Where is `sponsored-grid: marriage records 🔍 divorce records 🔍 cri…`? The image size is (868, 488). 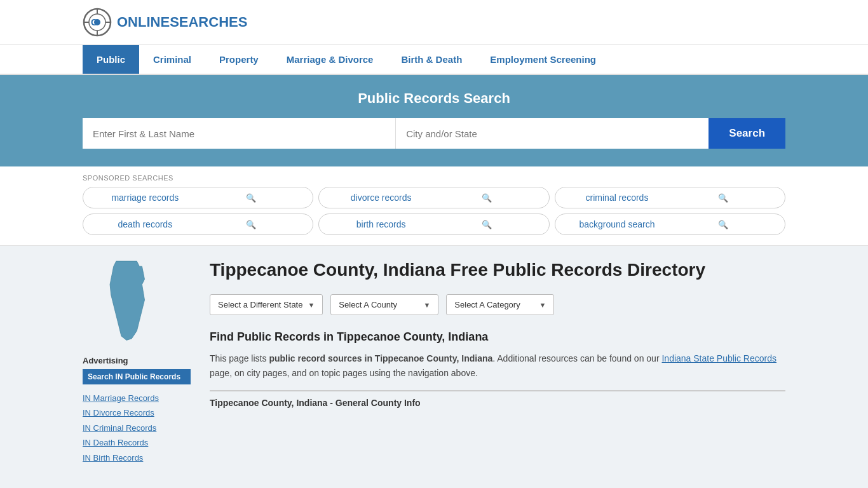 sponsored-grid: marriage records 🔍 divorce records 🔍 cri… is located at coordinates (434, 211).